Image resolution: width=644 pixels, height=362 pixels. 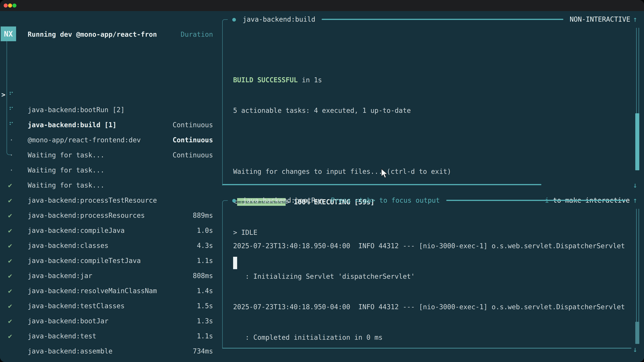 I want to click on bottom-scrollbar-track, so click(x=638, y=265).